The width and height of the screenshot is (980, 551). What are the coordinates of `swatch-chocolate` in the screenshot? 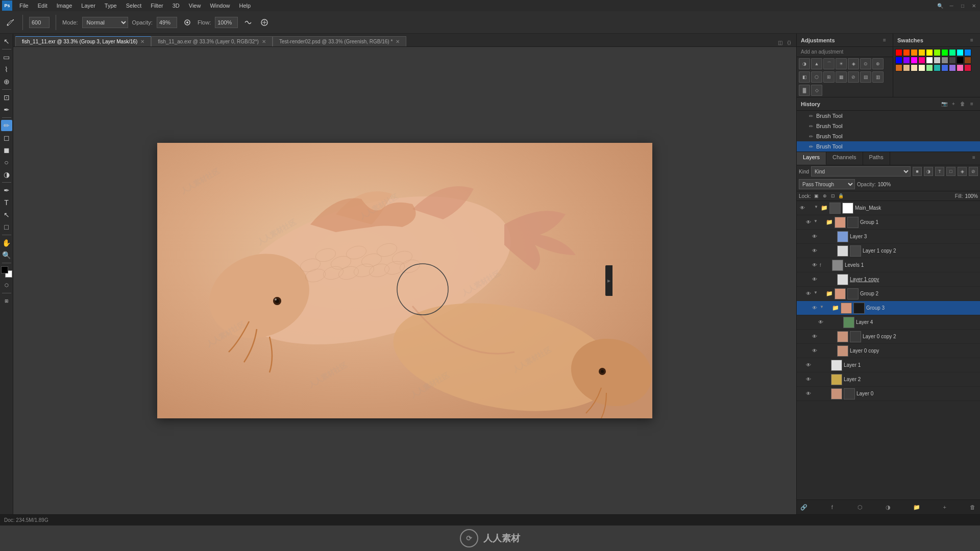 It's located at (899, 68).